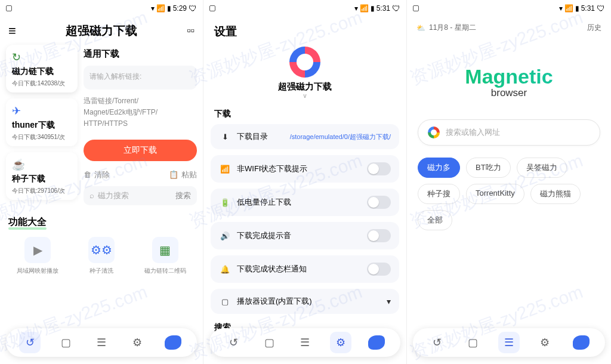 The image size is (611, 364). I want to click on sound-icon: 🔊, so click(225, 236).